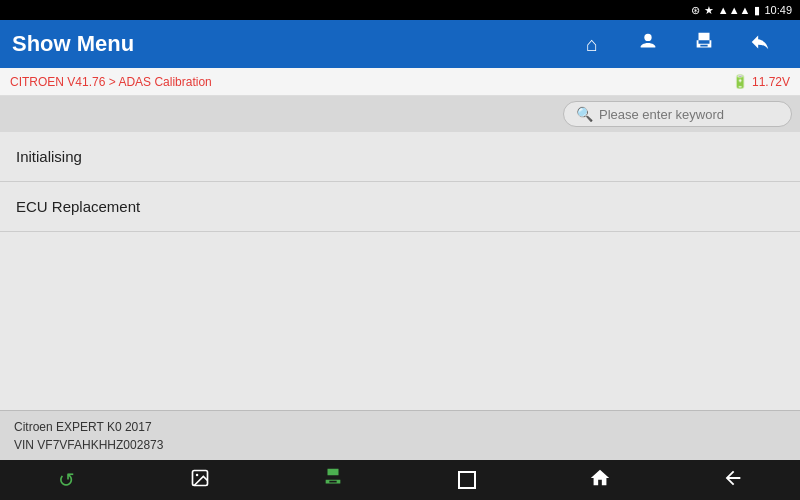  Describe the element at coordinates (733, 480) in the screenshot. I see `back-nav-button` at that location.